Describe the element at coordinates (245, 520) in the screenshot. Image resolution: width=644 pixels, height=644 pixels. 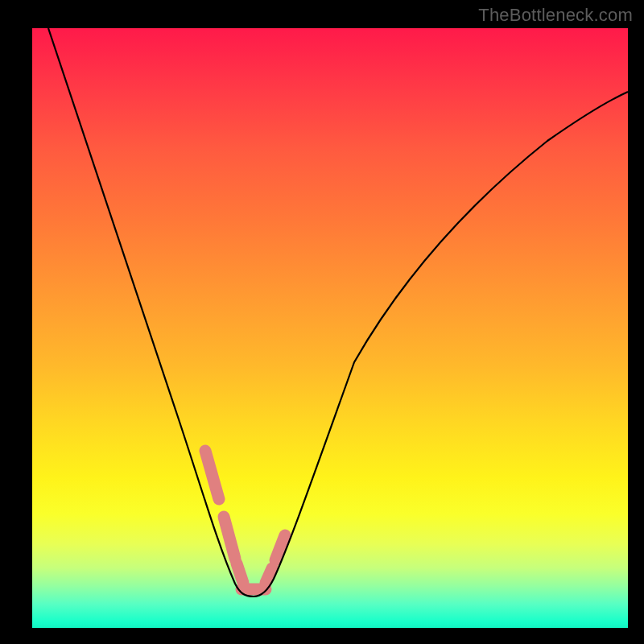
I see `highlight-markers` at that location.